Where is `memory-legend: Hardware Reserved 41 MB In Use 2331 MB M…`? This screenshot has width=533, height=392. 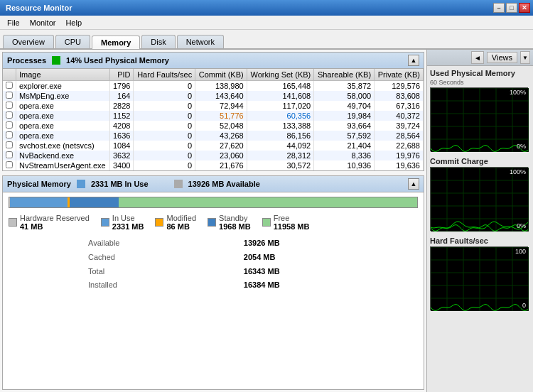
memory-legend: Hardware Reserved 41 MB In Use 2331 MB M… is located at coordinates (213, 222).